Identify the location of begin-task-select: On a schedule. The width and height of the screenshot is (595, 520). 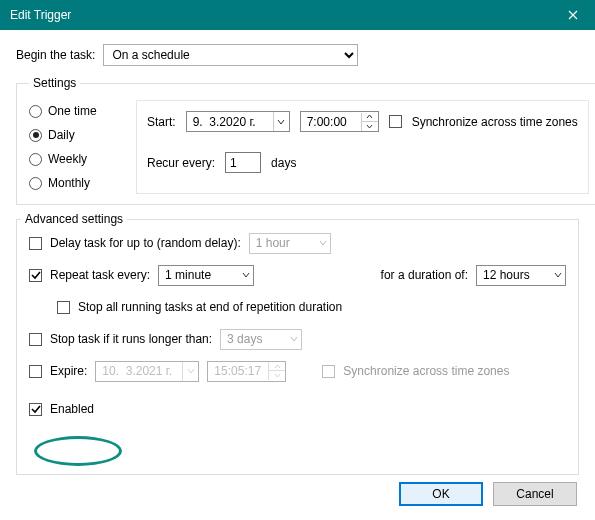
(230, 55).